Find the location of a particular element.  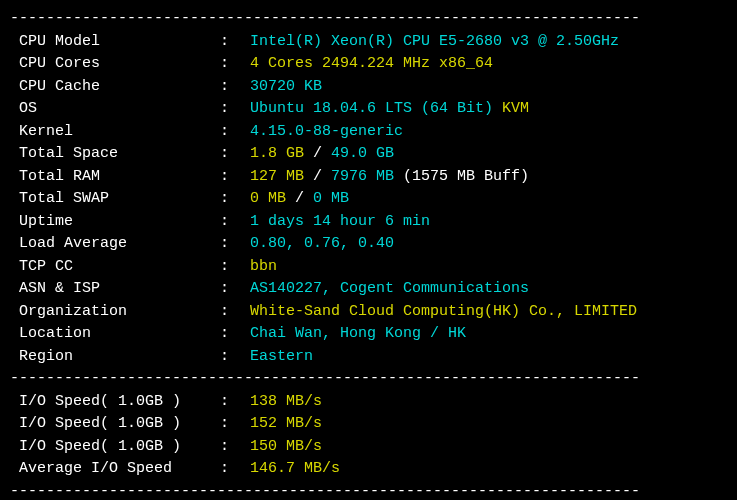

row-io-average: Average I/O Speed : 146.7 MB/s is located at coordinates (368, 470).